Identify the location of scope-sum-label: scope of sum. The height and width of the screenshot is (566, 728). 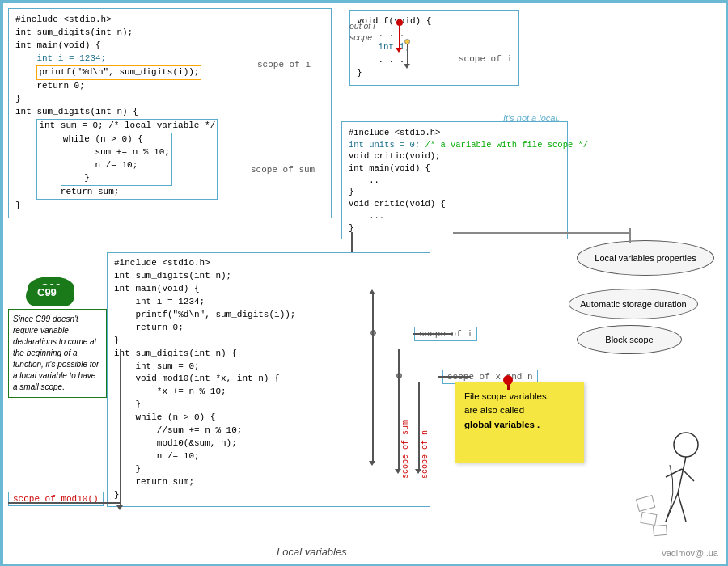
(283, 170).